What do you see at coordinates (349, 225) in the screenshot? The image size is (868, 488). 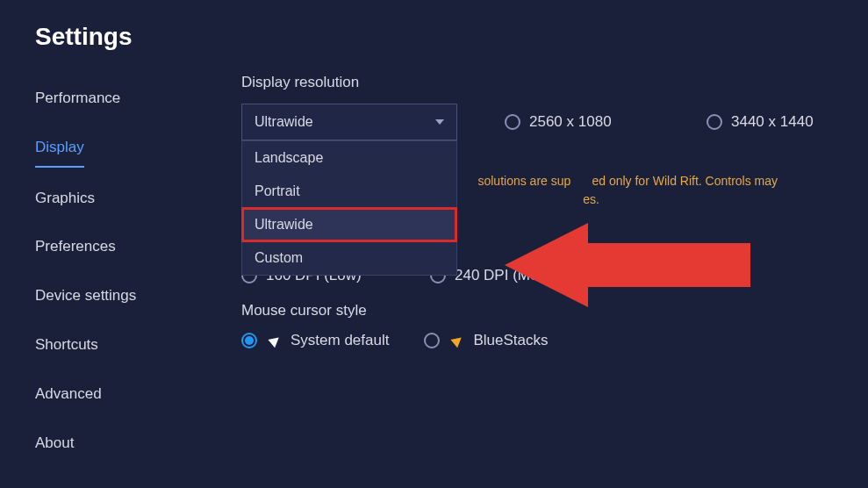 I see `dropdown-option-ultrawide: Ultrawide` at bounding box center [349, 225].